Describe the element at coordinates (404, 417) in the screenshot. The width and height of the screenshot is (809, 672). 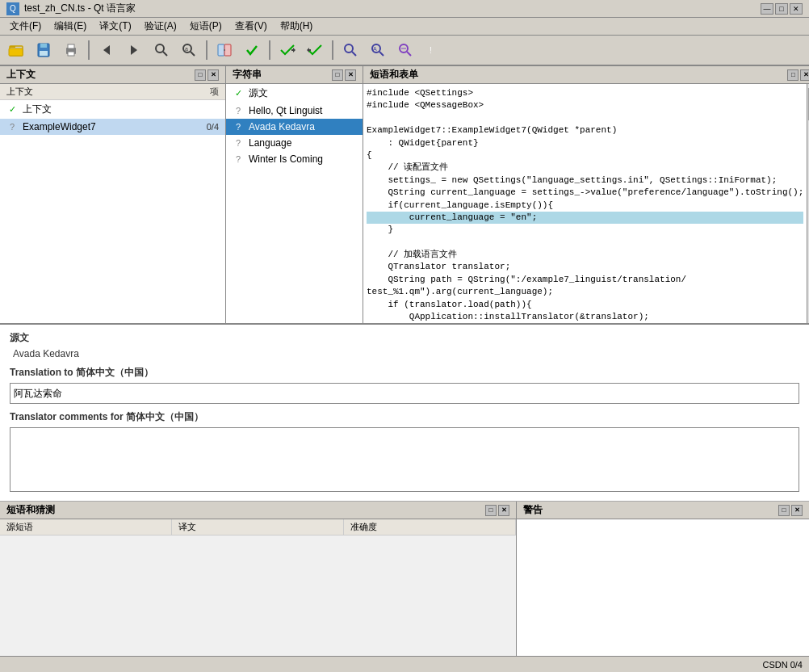
I see `comments-label: Translator comments for 简体中文（中国）` at that location.